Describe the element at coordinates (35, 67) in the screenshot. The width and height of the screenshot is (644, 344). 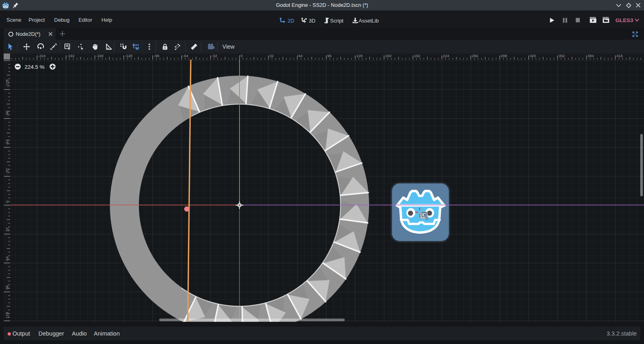
I see `svg-text: 224.5 %` at that location.